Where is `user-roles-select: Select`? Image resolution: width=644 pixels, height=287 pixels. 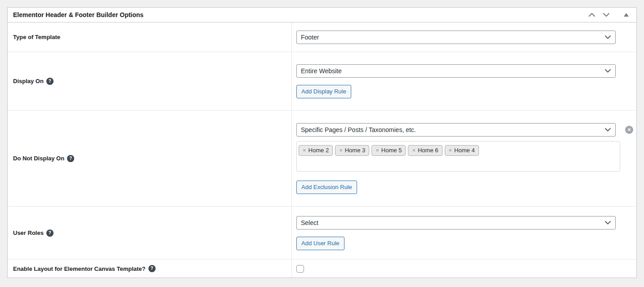 user-roles-select: Select is located at coordinates (456, 223).